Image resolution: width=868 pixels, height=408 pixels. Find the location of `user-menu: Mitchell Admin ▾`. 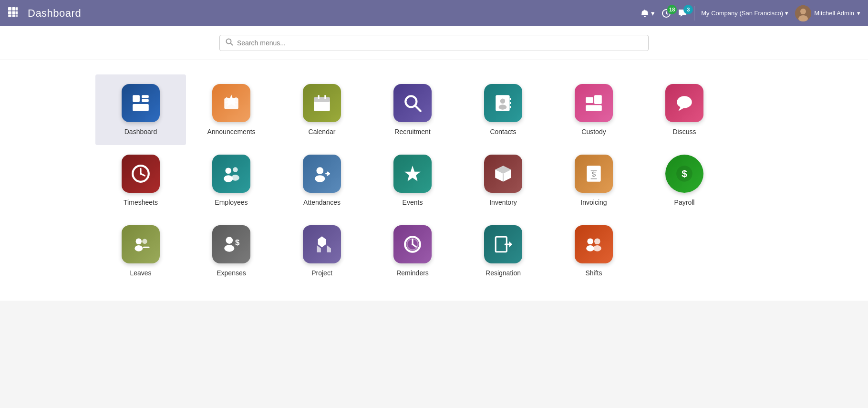

user-menu: Mitchell Admin ▾ is located at coordinates (828, 13).